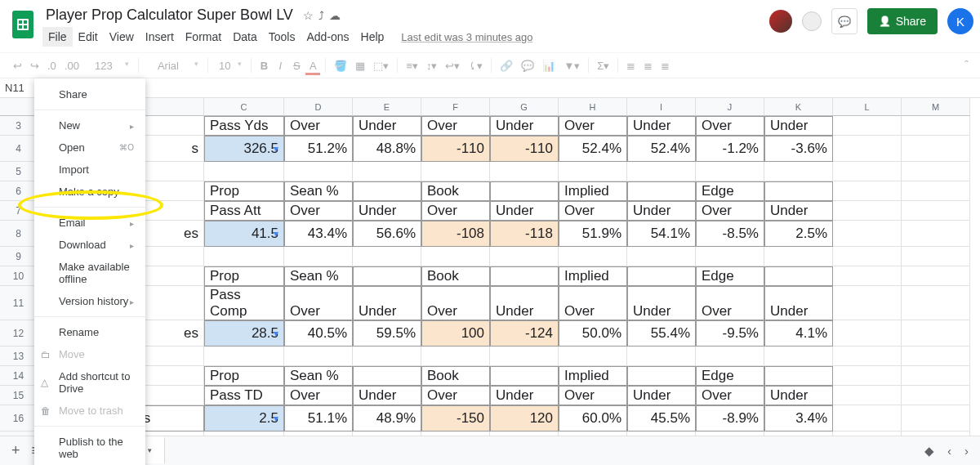 This screenshot has height=465, width=980. Describe the element at coordinates (341, 65) in the screenshot. I see `fill-color-button: 🪣` at that location.